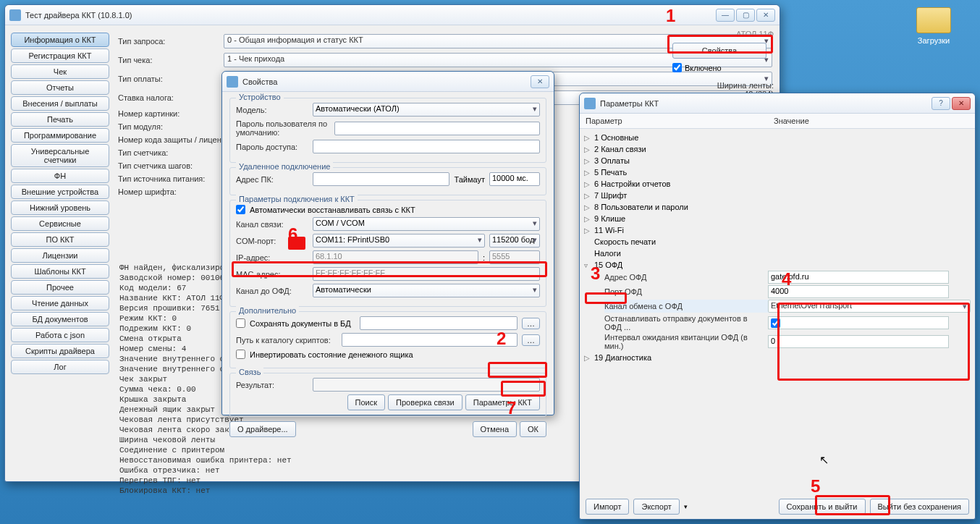 This screenshot has width=980, height=524. Describe the element at coordinates (777, 122) in the screenshot. I see `params-header: Параметр Значение` at that location.